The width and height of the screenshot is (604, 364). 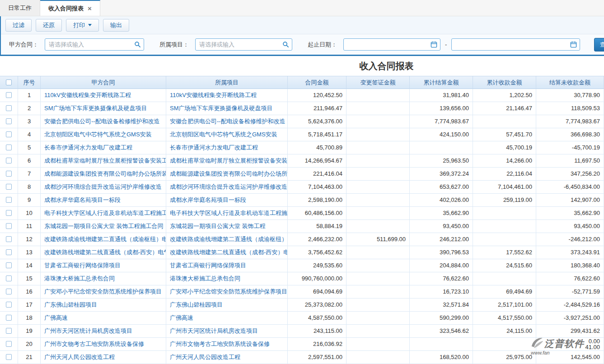 I want to click on project-link: 东城花园一期项目公寓大堂 装饰工程, so click(x=227, y=227).